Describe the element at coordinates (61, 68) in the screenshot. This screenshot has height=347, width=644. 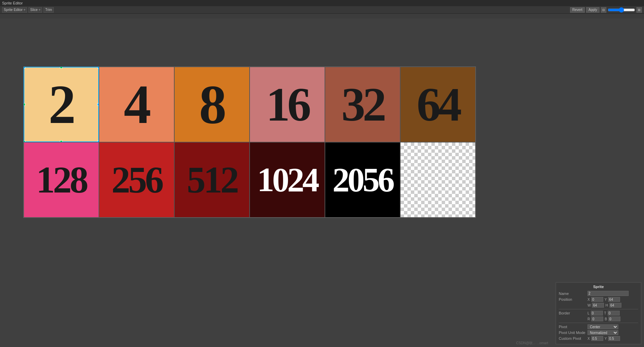
I see `handle-tc` at that location.